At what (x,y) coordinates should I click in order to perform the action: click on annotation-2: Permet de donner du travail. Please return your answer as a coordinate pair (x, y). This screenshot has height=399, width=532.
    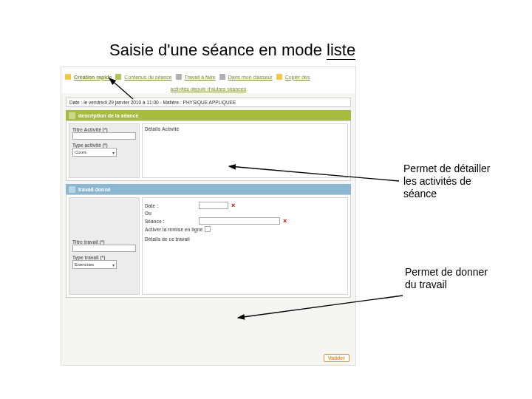
    Looking at the image, I should click on (453, 279).